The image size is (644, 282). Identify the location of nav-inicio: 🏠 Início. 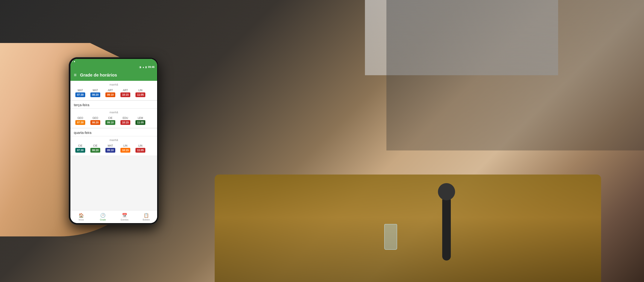
(81, 217).